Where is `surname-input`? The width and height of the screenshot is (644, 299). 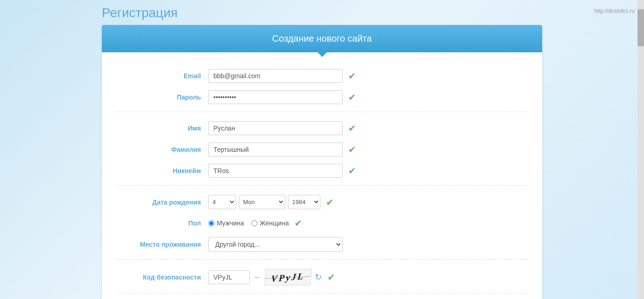 surname-input is located at coordinates (275, 150).